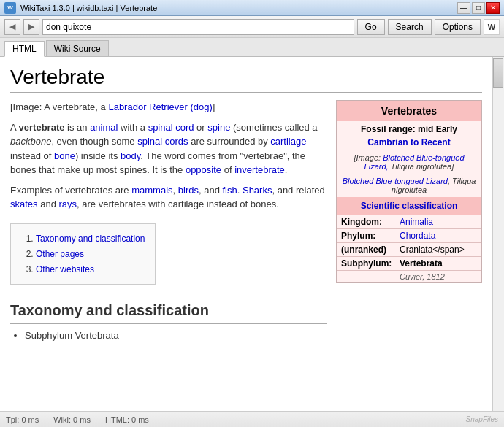 The height and width of the screenshot is (427, 504). I want to click on status-tpl: Tpl: 0 ms, so click(22, 420).